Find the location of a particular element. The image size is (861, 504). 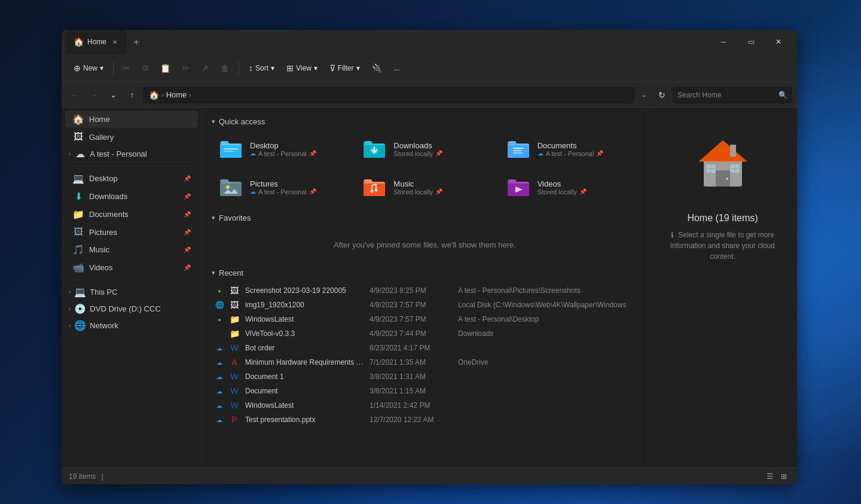

right-panel: Home (19 items) ℹ Select a single file t… is located at coordinates (722, 288).